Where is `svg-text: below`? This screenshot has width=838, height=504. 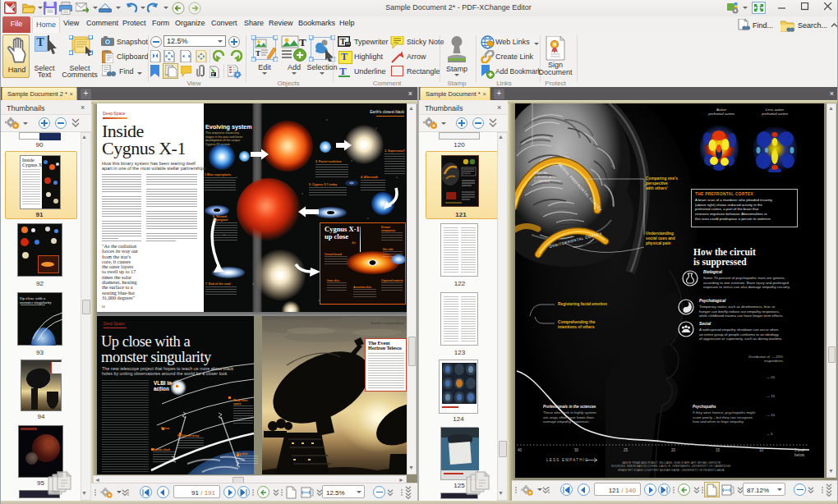 svg-text: below is located at coordinates (800, 455).